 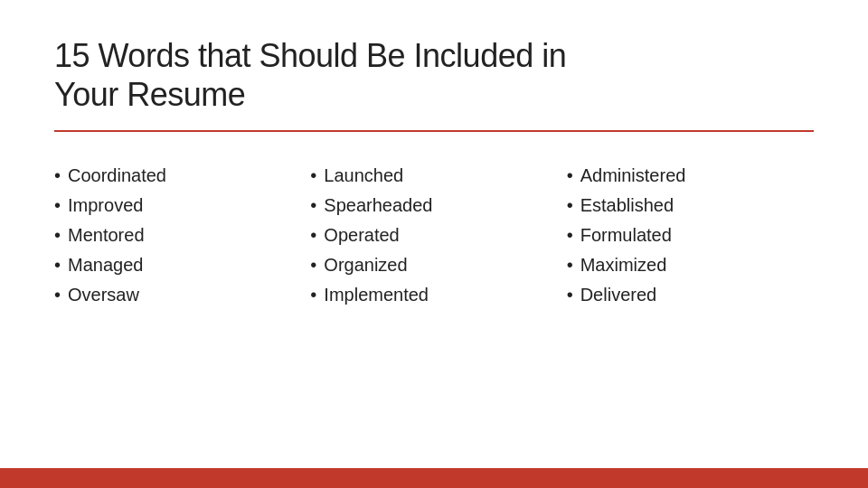 What do you see at coordinates (174, 235) in the screenshot?
I see `list-1: Coordinated Improved Mentored Managed Ov…` at bounding box center [174, 235].